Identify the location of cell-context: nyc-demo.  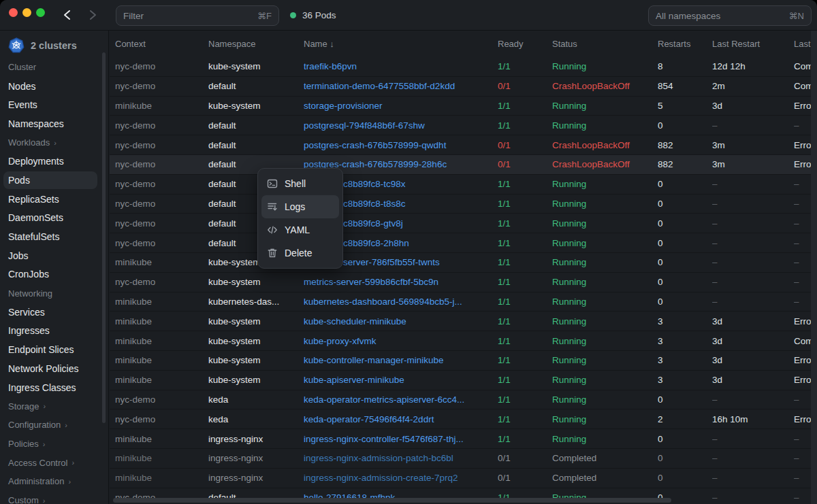
(162, 67).